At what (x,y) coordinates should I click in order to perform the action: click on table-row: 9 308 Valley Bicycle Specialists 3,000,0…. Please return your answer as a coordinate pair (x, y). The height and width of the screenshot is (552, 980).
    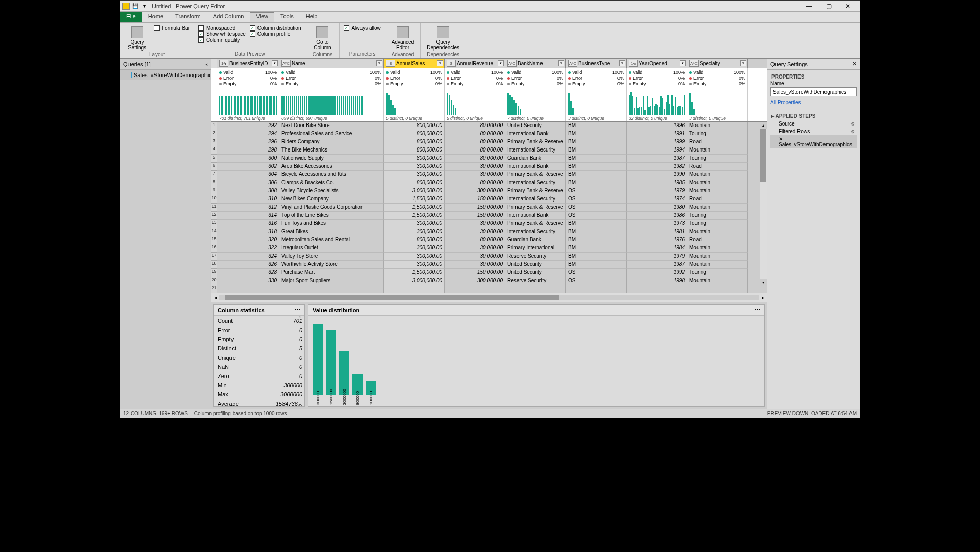
    Looking at the image, I should click on (489, 191).